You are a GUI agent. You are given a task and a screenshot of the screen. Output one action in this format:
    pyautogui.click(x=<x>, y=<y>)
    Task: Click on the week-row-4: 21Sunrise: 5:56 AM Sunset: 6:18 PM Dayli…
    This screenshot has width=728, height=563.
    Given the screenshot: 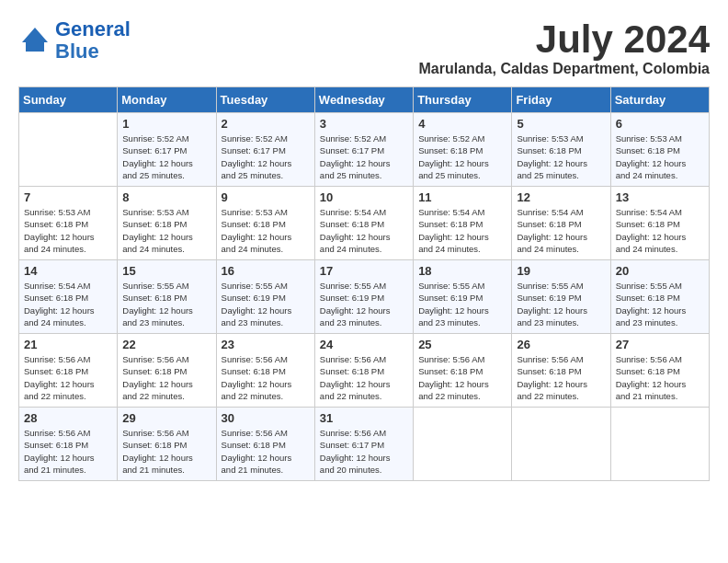 What is the action you would take?
    pyautogui.click(x=364, y=371)
    